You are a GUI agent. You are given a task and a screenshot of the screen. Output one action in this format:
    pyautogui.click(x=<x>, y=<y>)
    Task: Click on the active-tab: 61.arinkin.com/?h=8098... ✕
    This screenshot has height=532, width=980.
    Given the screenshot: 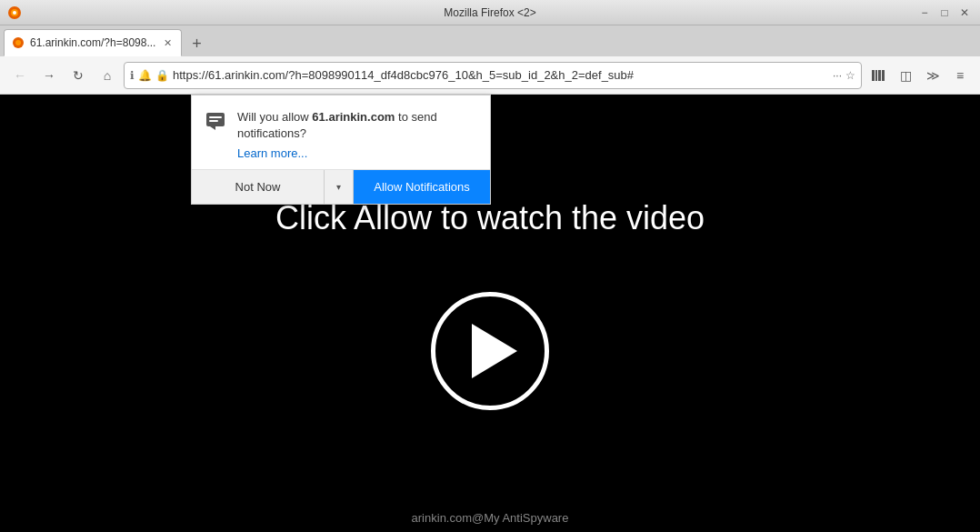 What is the action you would take?
    pyautogui.click(x=93, y=43)
    